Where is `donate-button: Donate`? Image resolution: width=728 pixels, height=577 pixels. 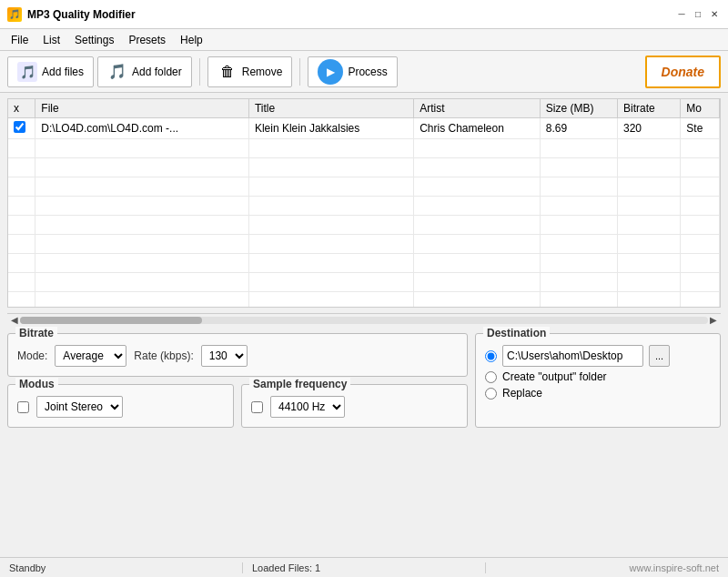 donate-button: Donate is located at coordinates (682, 72).